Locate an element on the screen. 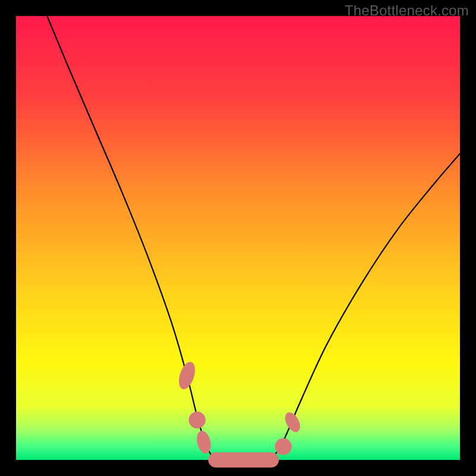  data-markers is located at coordinates (239, 414).